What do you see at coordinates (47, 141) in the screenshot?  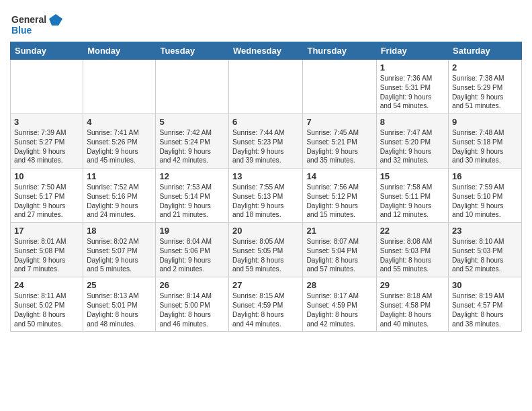 I see `calendar-cell: 3Sunrise: 7:39 AM Sunset: 5:27 PM Daylig…` at bounding box center [47, 141].